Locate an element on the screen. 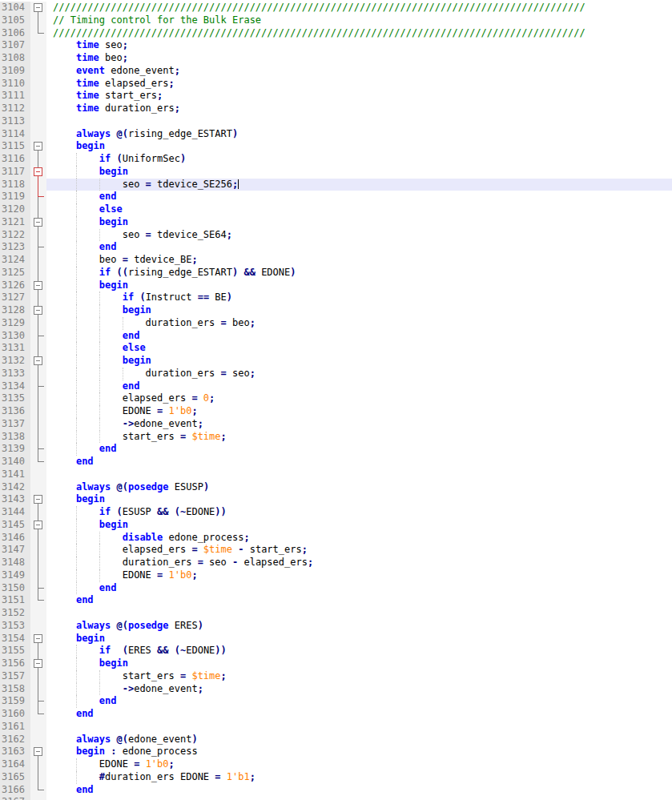  code-text: seo = tdevice_SE256; is located at coordinates (359, 185).